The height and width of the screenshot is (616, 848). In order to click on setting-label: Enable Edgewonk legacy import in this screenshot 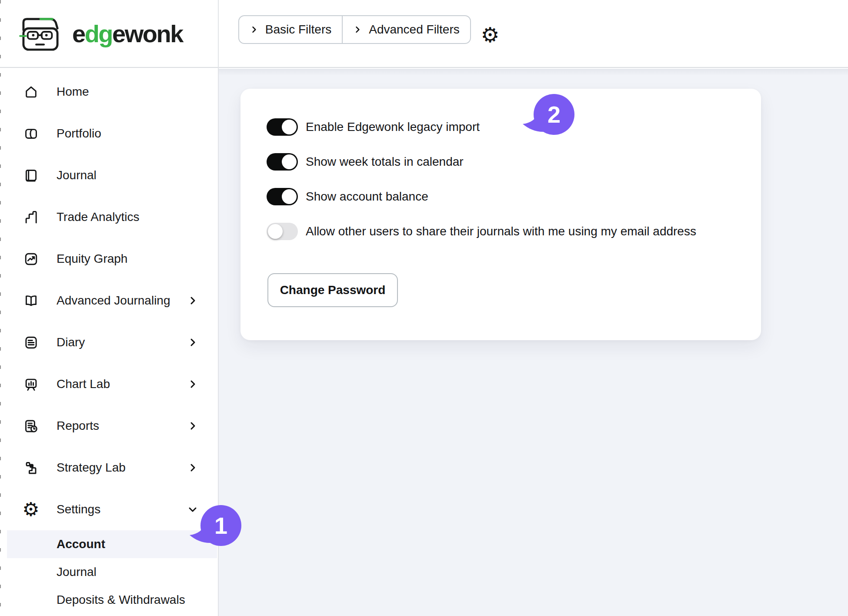, I will do `click(393, 127)`.